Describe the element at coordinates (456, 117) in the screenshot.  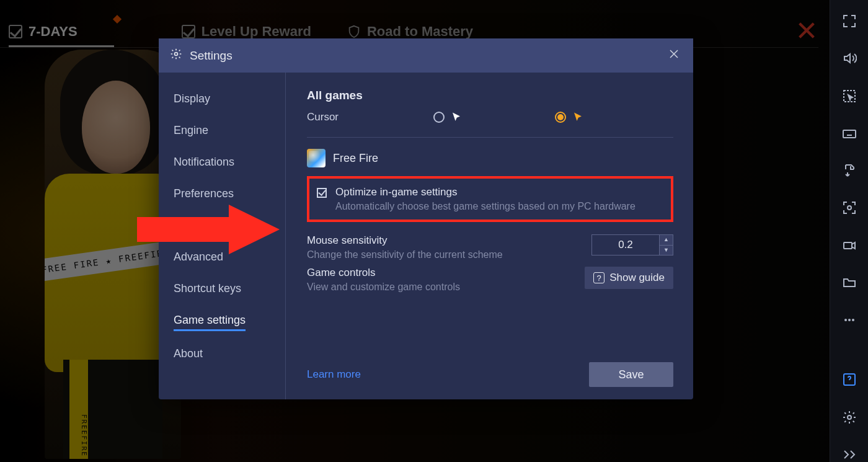
I see `cursor-white-icon` at that location.